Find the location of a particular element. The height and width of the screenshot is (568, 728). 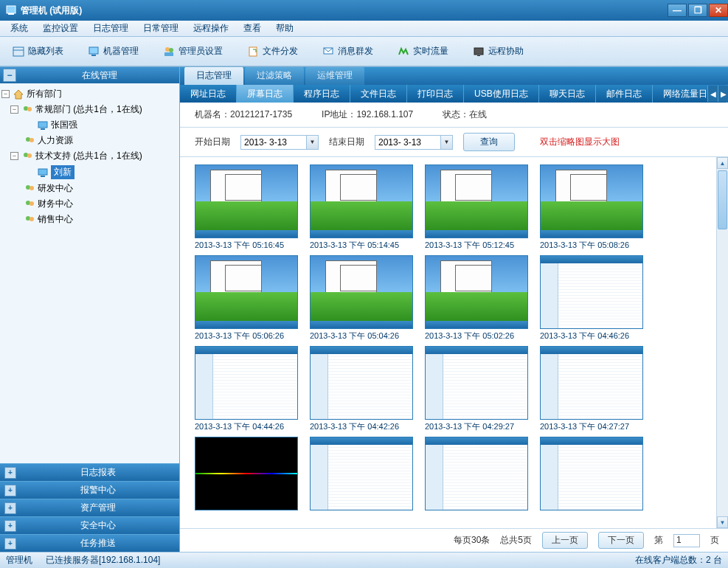

sidebar-section-asset: +资产管理 is located at coordinates (90, 508).